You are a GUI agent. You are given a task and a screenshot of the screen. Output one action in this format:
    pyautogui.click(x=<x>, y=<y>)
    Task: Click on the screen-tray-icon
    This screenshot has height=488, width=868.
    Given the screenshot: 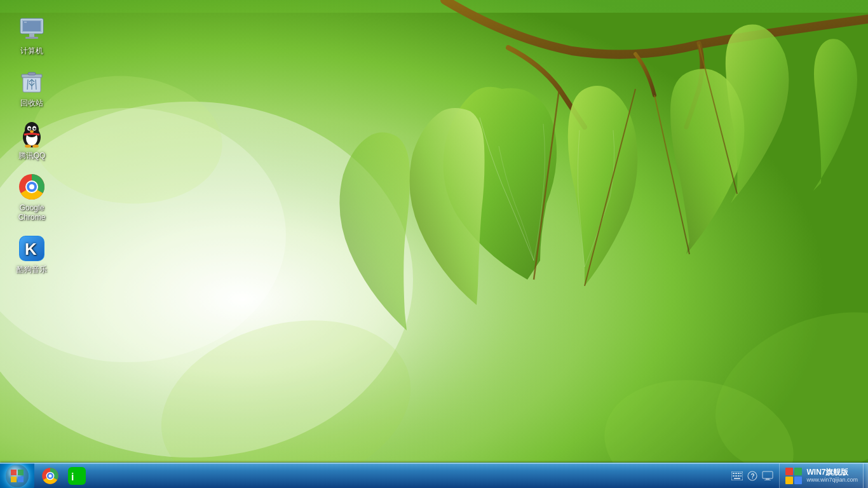 What is the action you would take?
    pyautogui.click(x=768, y=476)
    